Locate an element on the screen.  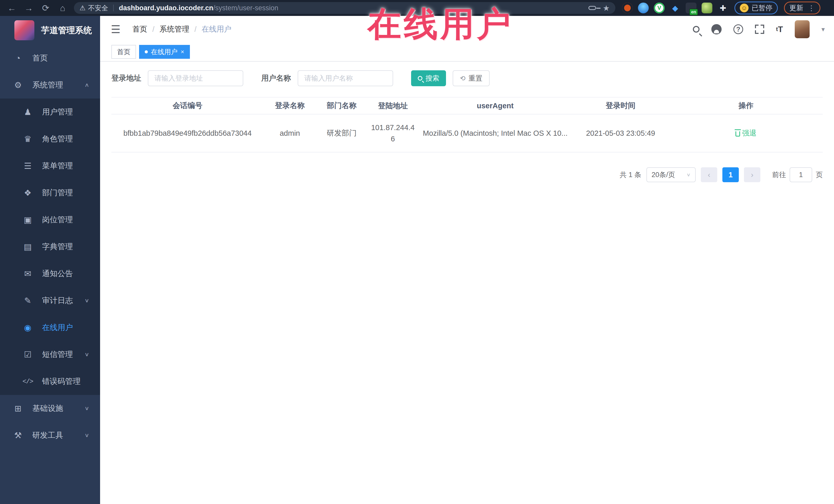
active-tab-dot is located at coordinates (146, 52).